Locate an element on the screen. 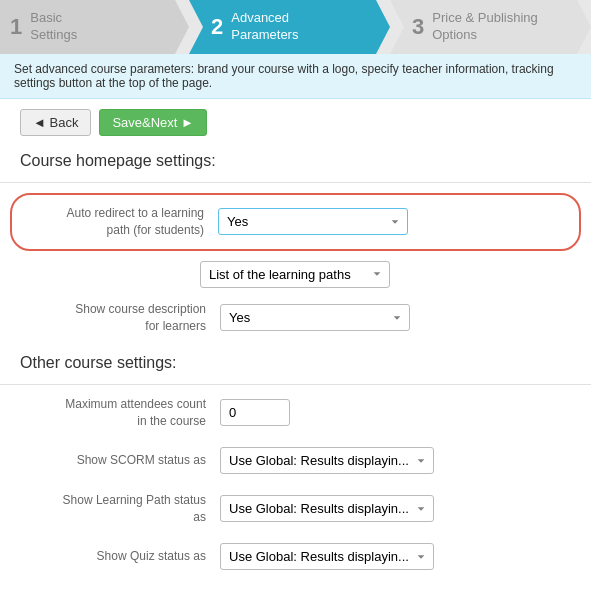  auto-redirect-highlight: Auto redirect to a learningpath (for stu… is located at coordinates (296, 222).